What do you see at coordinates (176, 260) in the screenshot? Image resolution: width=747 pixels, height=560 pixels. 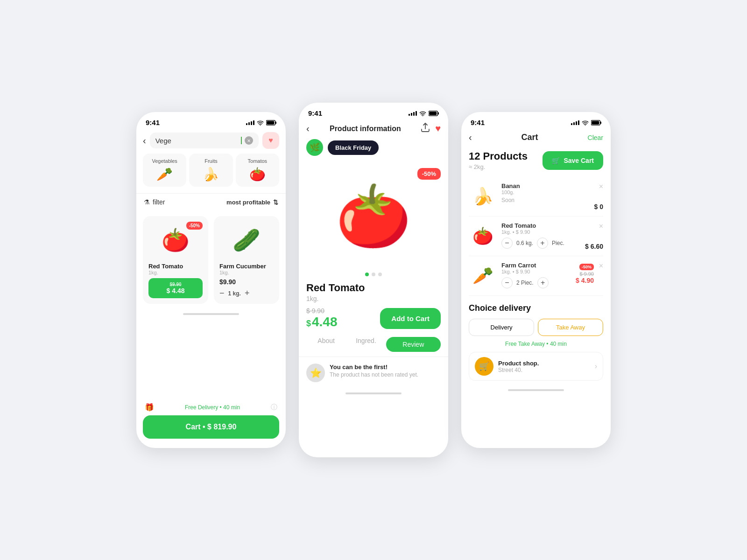 I see `product-card-tomato: 🍅 -50% Red Tomato 1kg. $9.90 $ 4.48` at bounding box center [176, 260].